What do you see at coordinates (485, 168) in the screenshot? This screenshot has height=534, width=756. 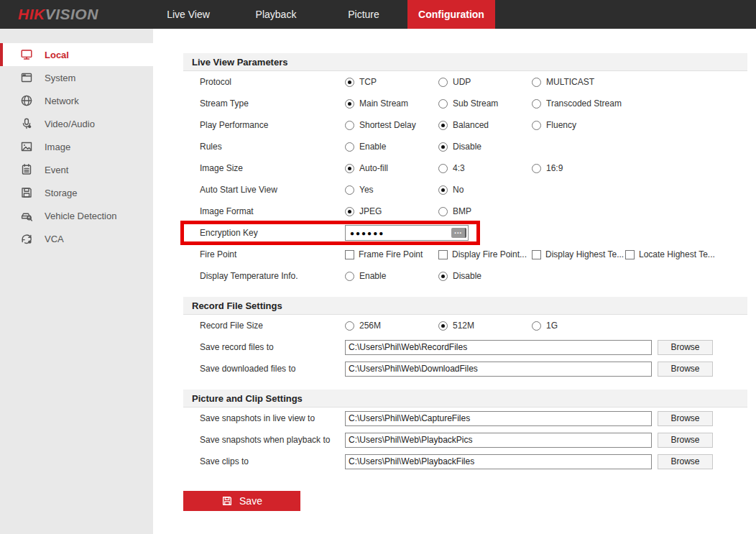 I see `image-size-option-4-3: 4:3` at bounding box center [485, 168].